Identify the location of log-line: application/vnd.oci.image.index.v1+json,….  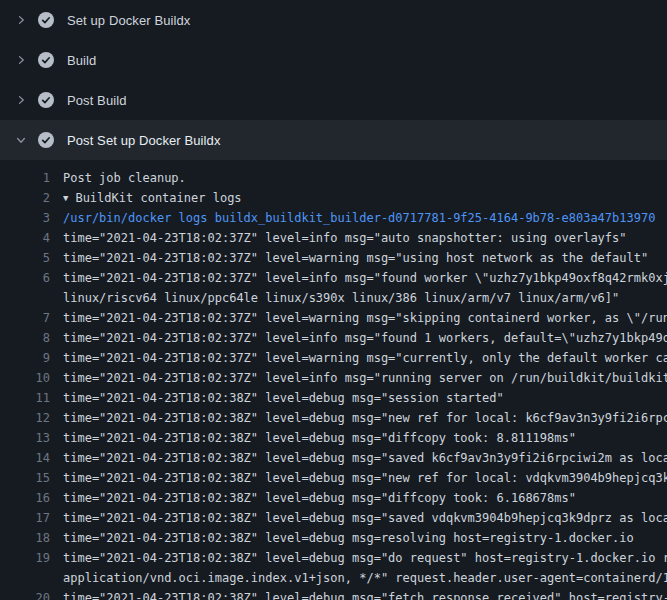
(334, 578).